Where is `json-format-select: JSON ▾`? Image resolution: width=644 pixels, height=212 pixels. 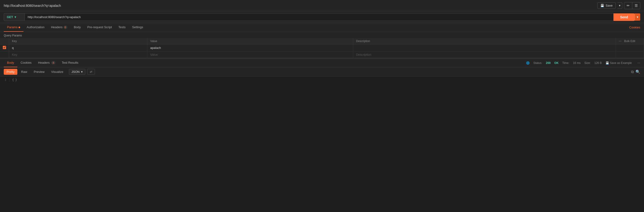 json-format-select: JSON ▾ is located at coordinates (77, 72).